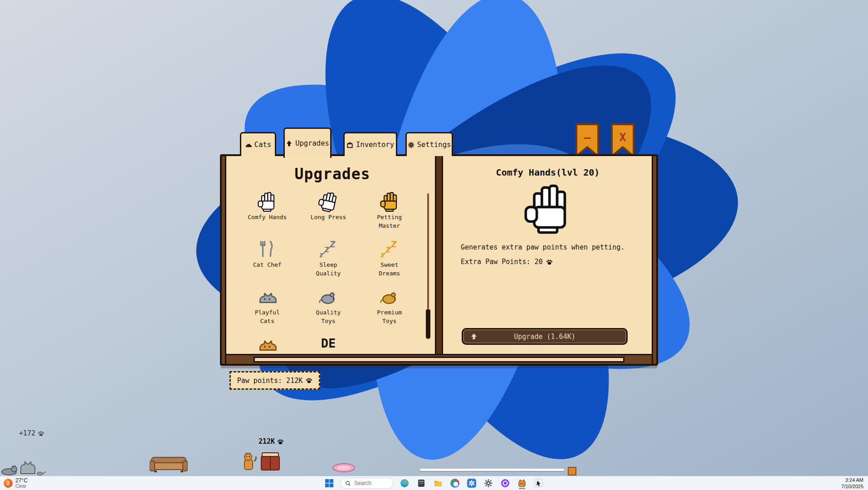 The image size is (868, 490). I want to click on app-icon-chrome, so click(455, 483).